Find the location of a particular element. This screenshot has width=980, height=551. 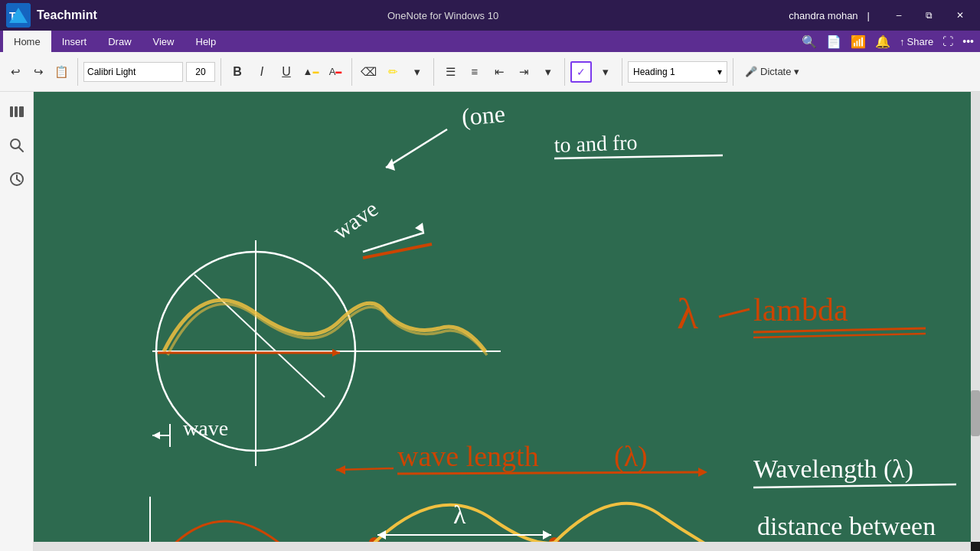

toolbar-bell-icon: 🔔 is located at coordinates (883, 41).